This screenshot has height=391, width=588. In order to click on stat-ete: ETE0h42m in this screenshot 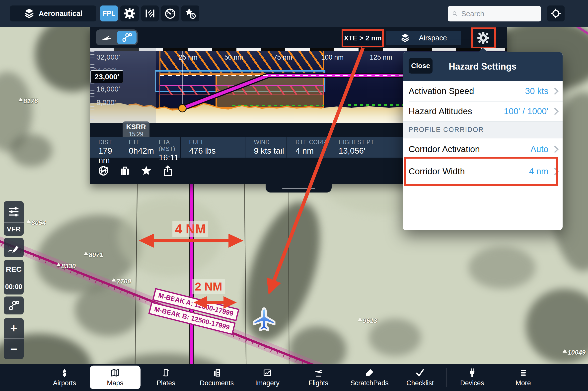, I will do `click(135, 147)`.